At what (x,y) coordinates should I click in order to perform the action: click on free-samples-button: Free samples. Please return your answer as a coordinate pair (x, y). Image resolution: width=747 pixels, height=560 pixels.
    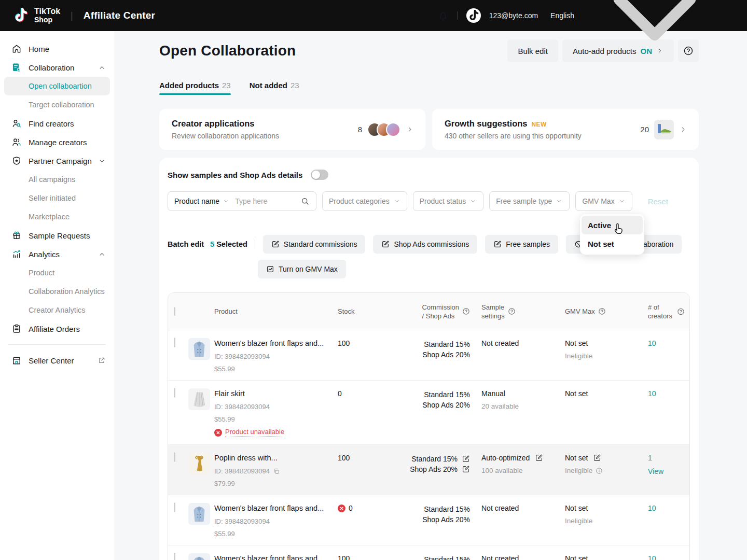
    Looking at the image, I should click on (522, 244).